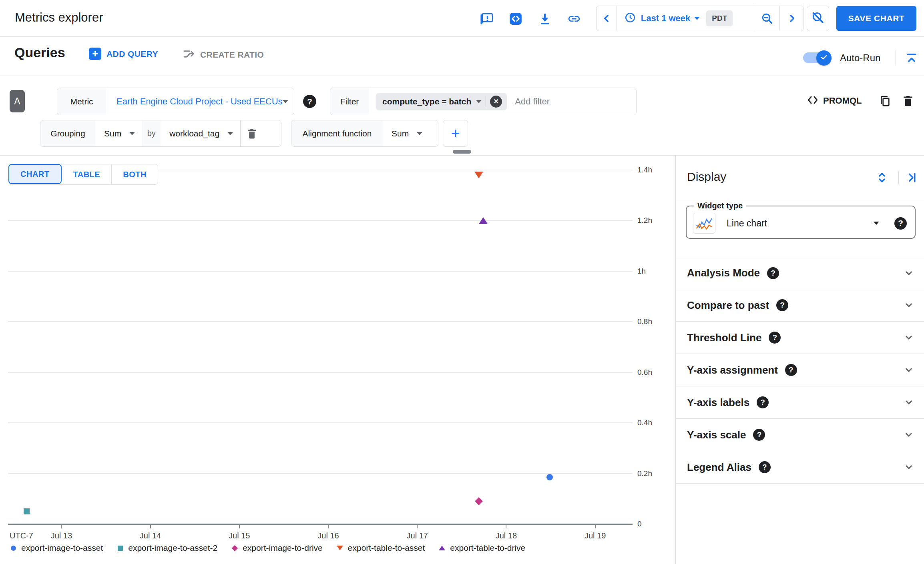  What do you see at coordinates (135, 174) in the screenshot?
I see `tab-both: BOTH` at bounding box center [135, 174].